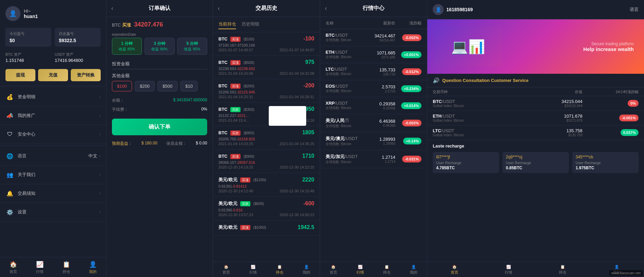  Describe the element at coordinates (508, 270) in the screenshot. I see `p5-nav-market: 📈 行情` at that location.